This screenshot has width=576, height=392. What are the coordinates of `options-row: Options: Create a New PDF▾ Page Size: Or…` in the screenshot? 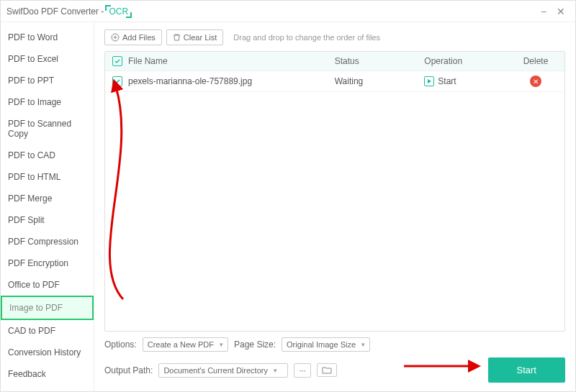 It's located at (335, 345).